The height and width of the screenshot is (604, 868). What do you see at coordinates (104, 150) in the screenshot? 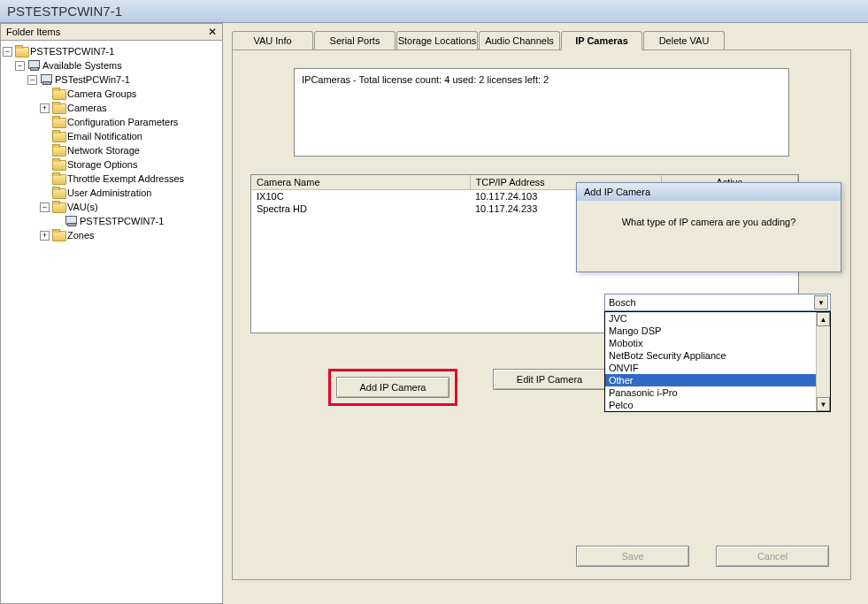
I see `tree-label: Network Storage` at bounding box center [104, 150].